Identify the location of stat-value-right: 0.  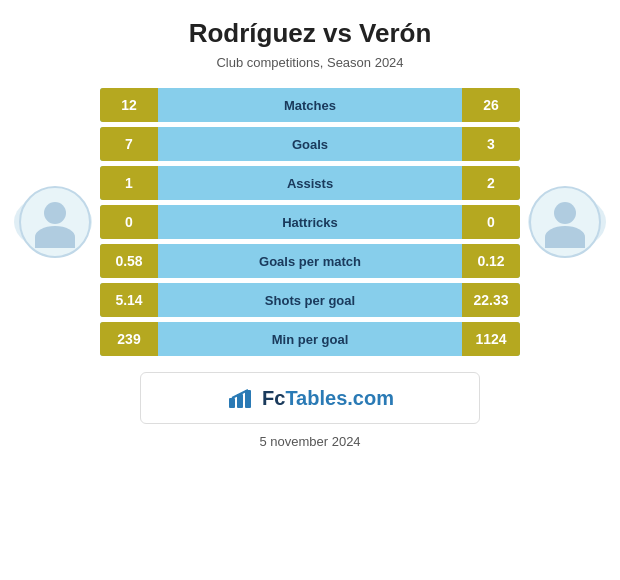
(491, 222).